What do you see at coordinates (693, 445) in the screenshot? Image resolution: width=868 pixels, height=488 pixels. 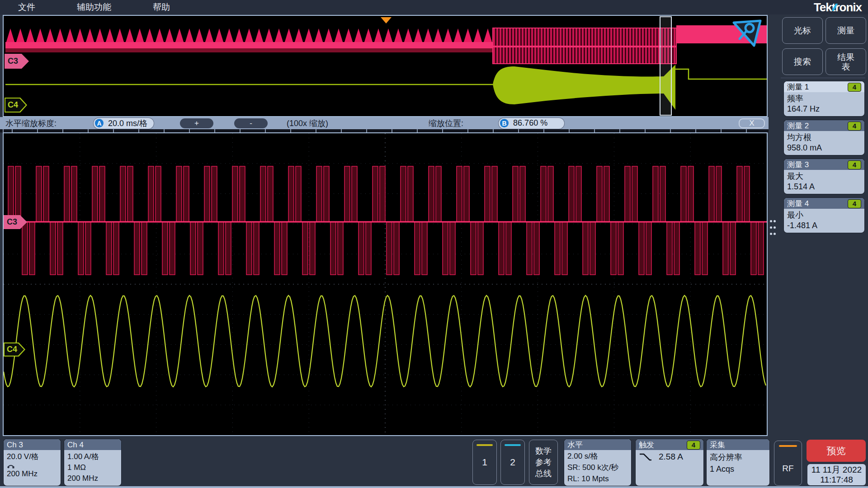 I see `trigger-source-badge: 4` at bounding box center [693, 445].